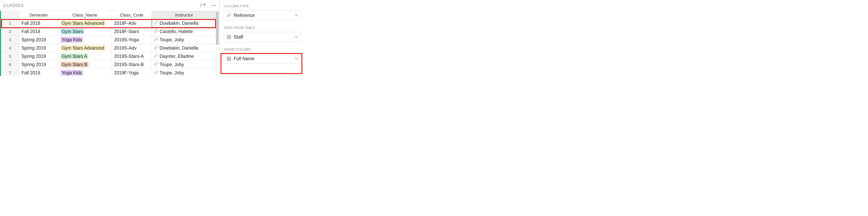  I want to click on instructor-name: Castello, Halette, so click(176, 32).